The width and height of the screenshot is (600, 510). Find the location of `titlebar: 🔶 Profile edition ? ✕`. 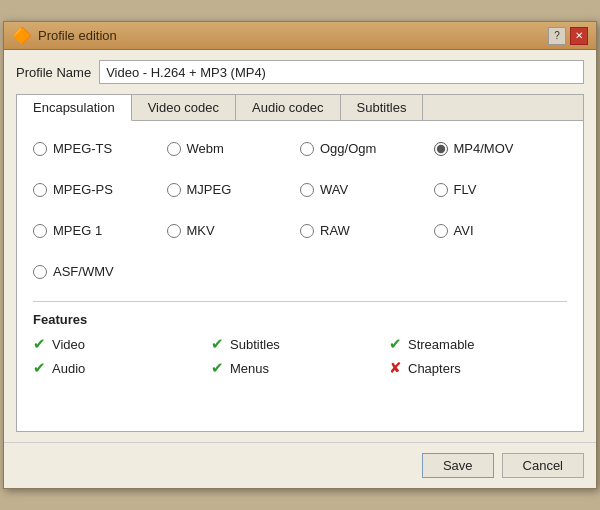

titlebar: 🔶 Profile edition ? ✕ is located at coordinates (300, 36).